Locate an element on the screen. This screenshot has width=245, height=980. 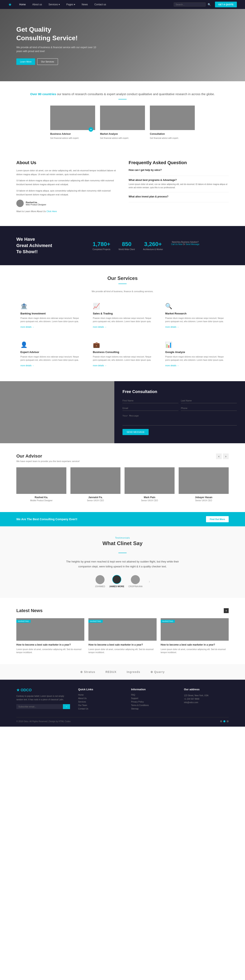
card-img-1: ★ is located at coordinates (73, 118).